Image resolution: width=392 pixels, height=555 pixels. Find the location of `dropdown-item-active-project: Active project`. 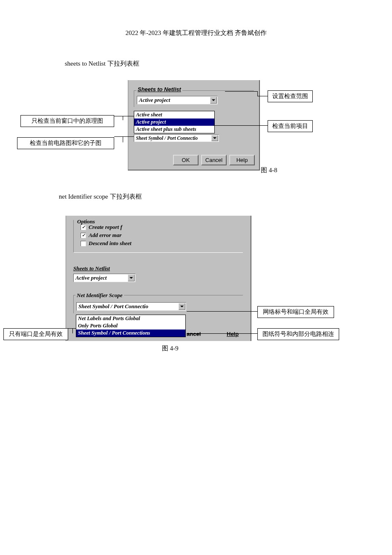

dropdown-item-active-project: Active project is located at coordinates (174, 122).